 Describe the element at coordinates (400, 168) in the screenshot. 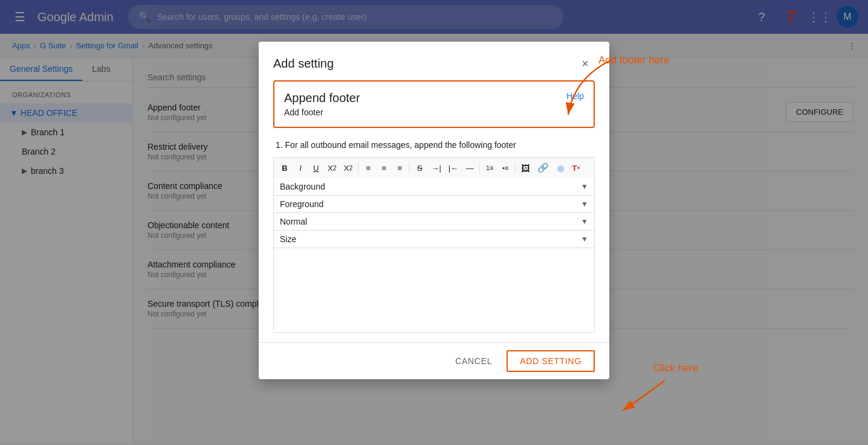

I see `align-right-button: ≡` at that location.